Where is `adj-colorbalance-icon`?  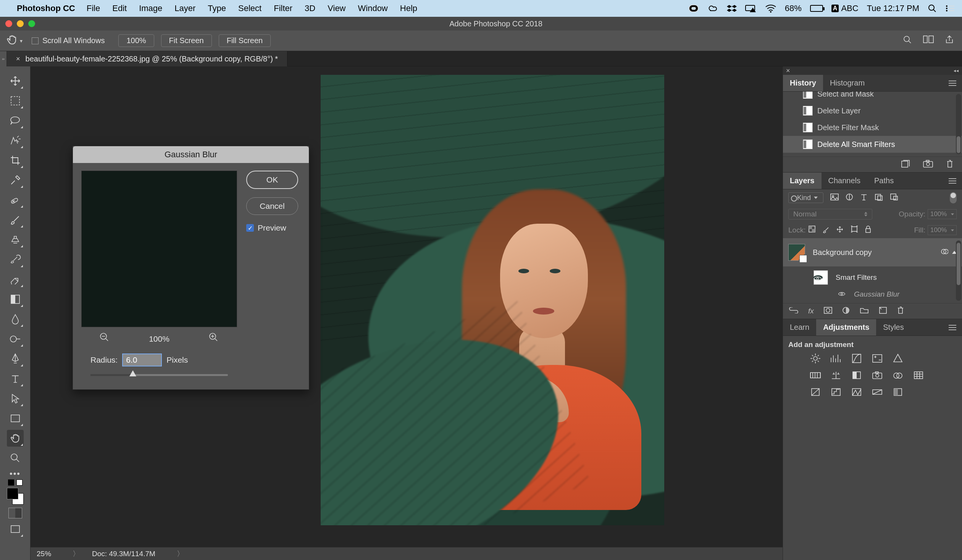 adj-colorbalance-icon is located at coordinates (836, 375).